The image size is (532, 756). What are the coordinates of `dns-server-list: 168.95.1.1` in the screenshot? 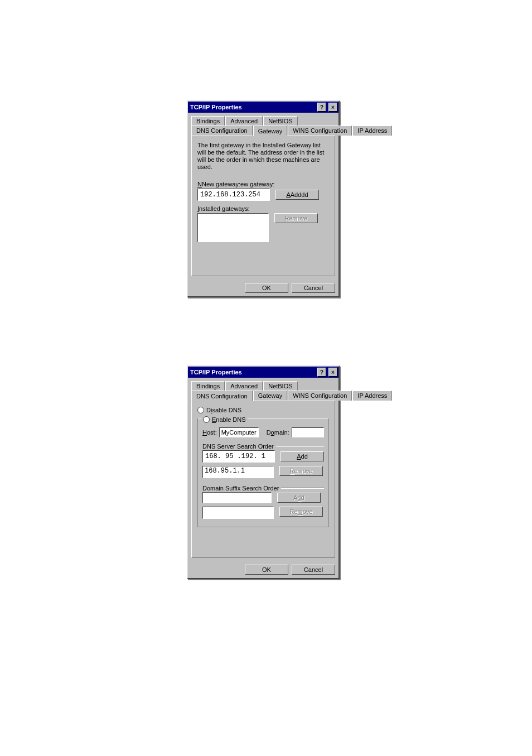 It's located at (238, 472).